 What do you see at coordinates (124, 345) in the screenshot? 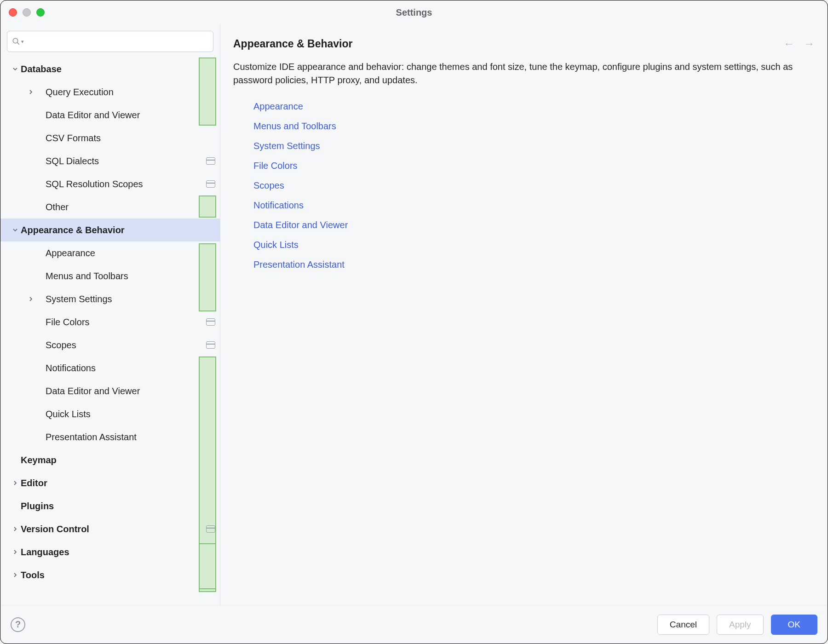
I see `tree-item-label: Scopes` at bounding box center [124, 345].